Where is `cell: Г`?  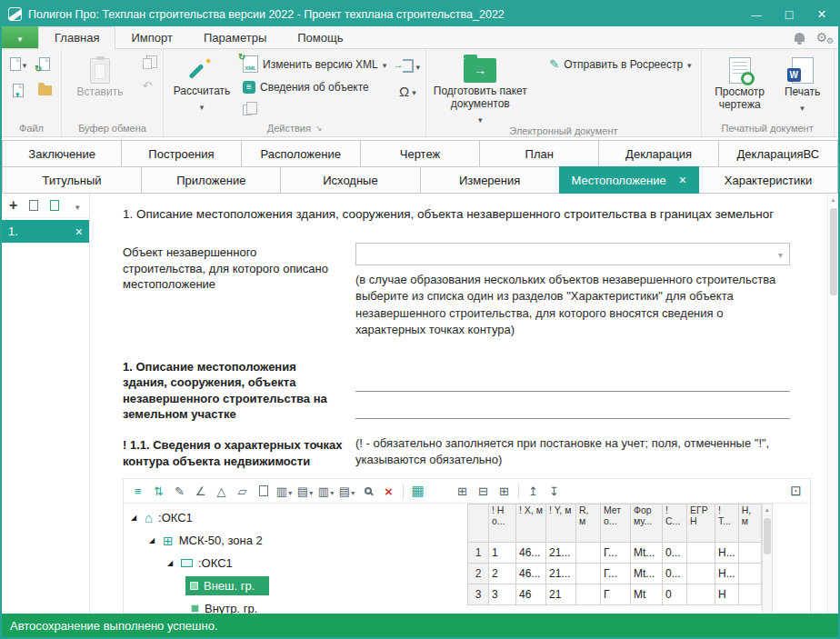
cell: Г is located at coordinates (616, 594).